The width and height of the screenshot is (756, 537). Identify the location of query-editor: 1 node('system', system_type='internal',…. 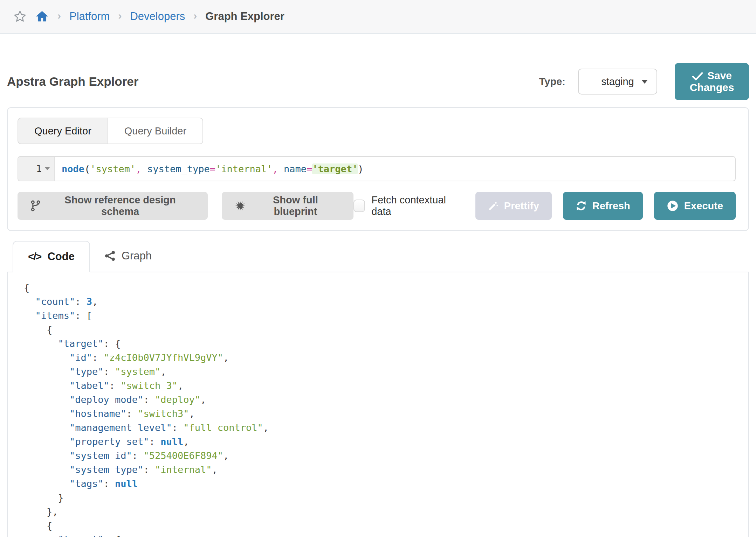
(377, 169).